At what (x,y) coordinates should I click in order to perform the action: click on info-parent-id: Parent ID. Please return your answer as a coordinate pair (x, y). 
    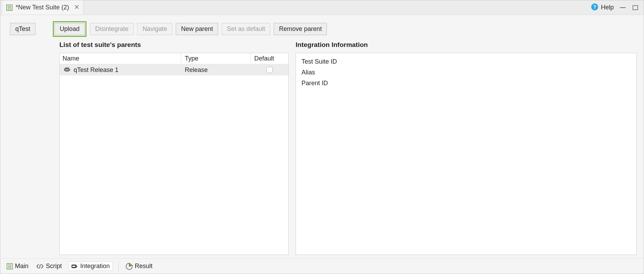
    Looking at the image, I should click on (466, 83).